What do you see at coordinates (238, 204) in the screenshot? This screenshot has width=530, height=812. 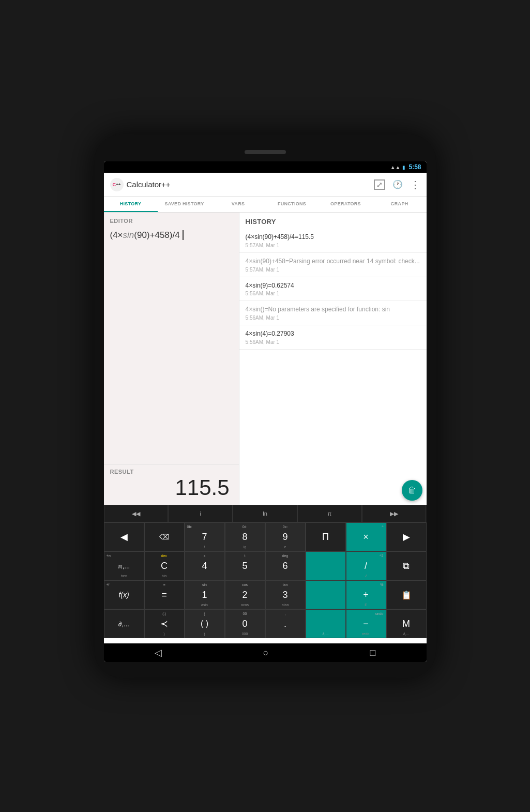 I see `tab-vars: VARS` at bounding box center [238, 204].